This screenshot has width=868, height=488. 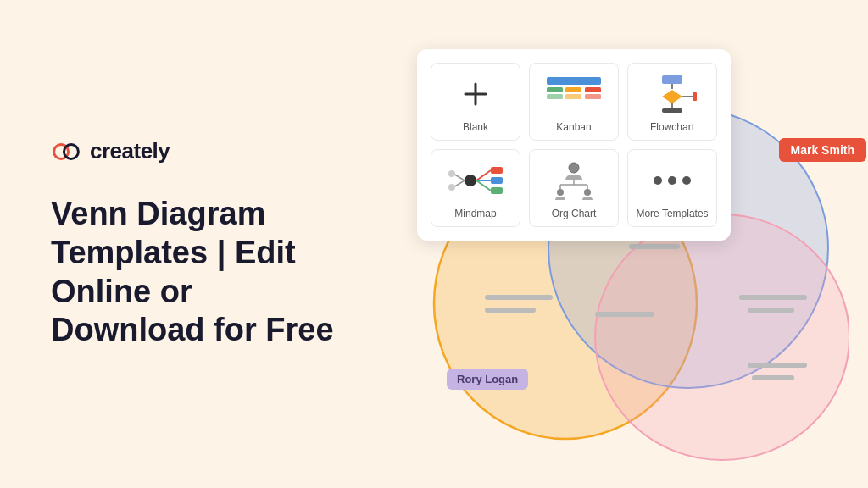 I want to click on blank-icon-area, so click(x=476, y=94).